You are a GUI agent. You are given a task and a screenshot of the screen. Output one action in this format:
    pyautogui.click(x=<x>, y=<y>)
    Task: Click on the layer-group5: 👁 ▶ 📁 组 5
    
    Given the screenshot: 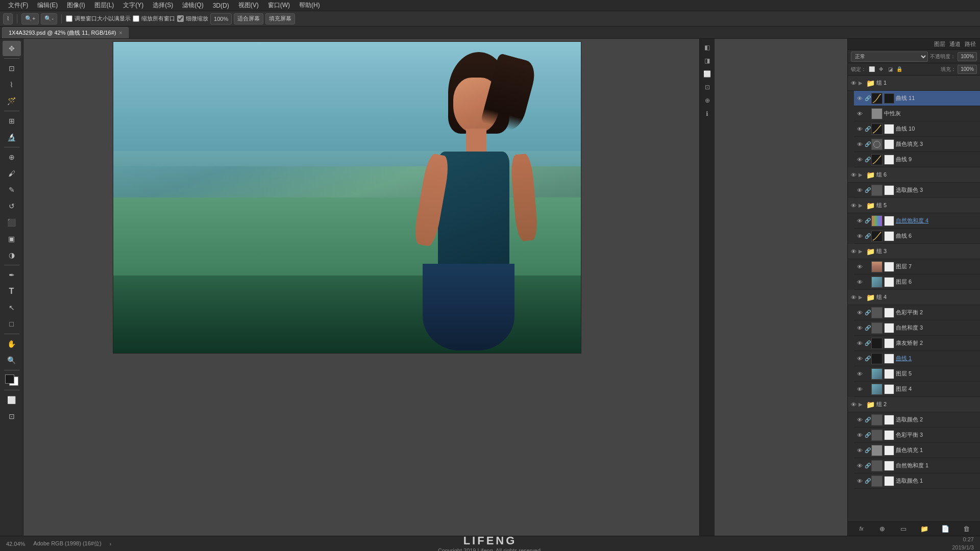 What is the action you would take?
    pyautogui.click(x=914, y=206)
    